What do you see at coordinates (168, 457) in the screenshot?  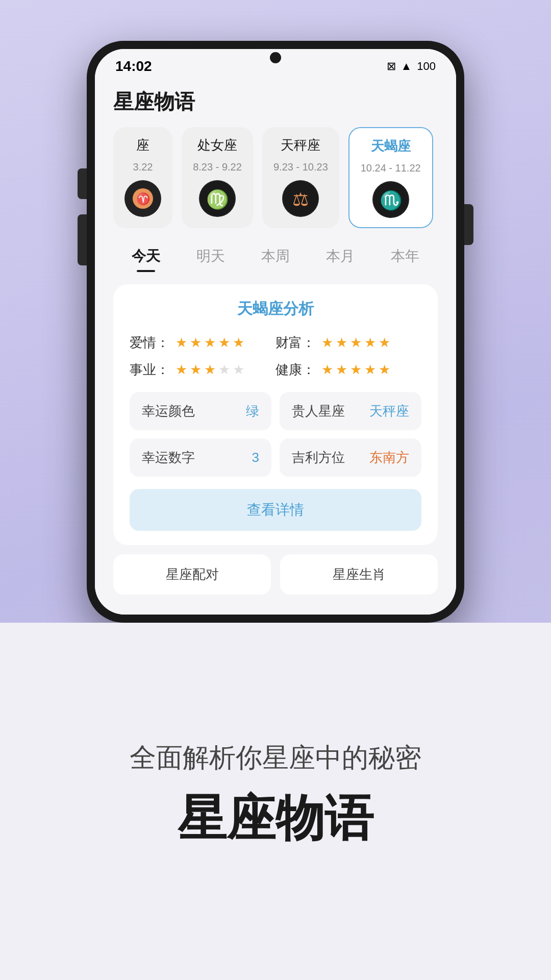 I see `lucky-number-label: 幸运数字` at bounding box center [168, 457].